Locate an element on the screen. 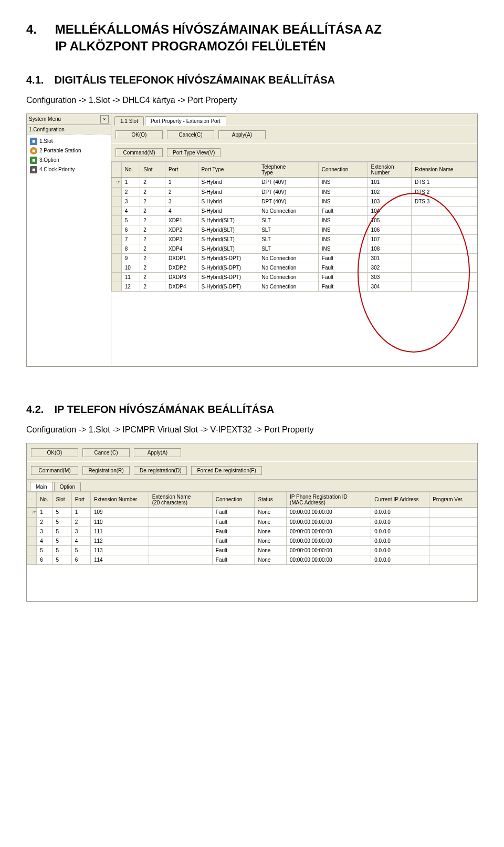  tab-option: Option is located at coordinates (67, 487).